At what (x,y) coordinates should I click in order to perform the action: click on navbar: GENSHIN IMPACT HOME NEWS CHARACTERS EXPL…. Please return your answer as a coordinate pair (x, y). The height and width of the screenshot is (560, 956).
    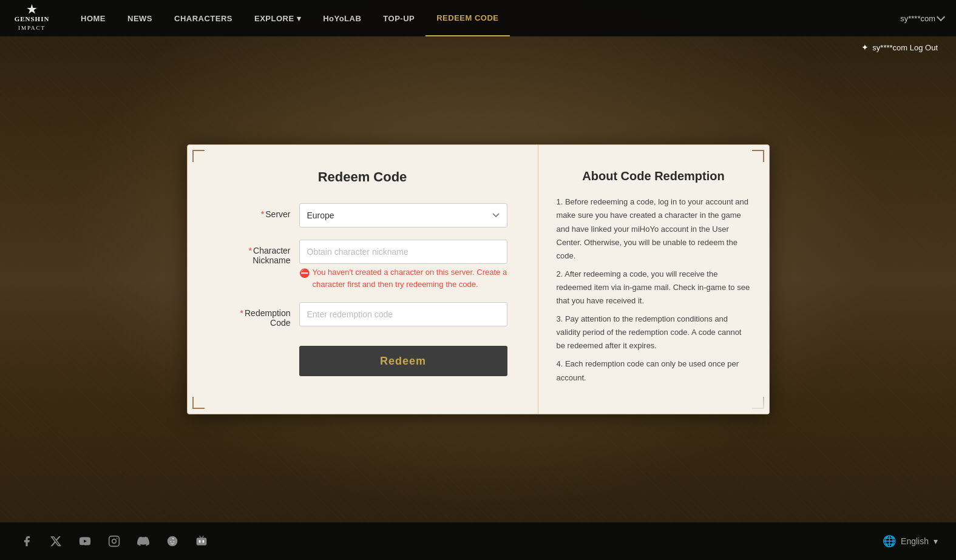
    Looking at the image, I should click on (478, 18).